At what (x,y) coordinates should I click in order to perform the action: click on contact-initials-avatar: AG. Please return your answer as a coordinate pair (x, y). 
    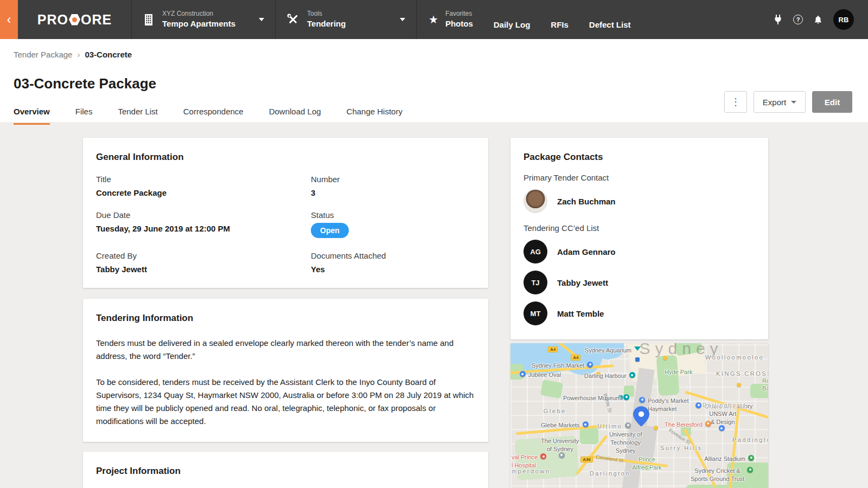
    Looking at the image, I should click on (535, 252).